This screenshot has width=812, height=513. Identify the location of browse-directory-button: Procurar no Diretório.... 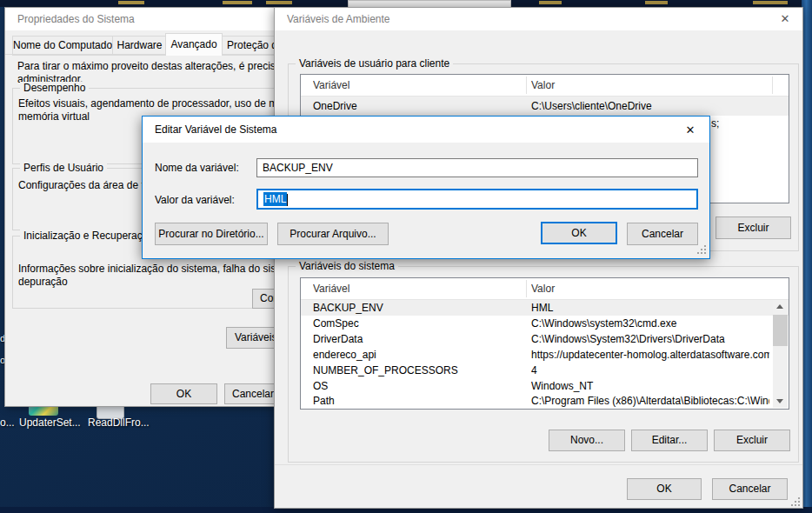
(211, 234).